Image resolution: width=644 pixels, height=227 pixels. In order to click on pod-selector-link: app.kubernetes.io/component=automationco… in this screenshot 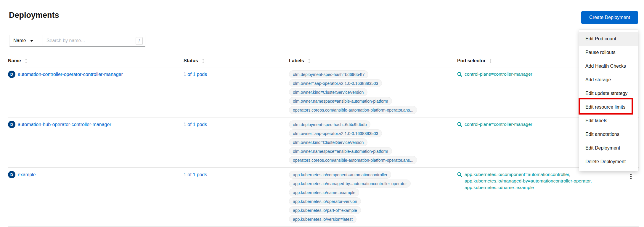, I will do `click(528, 174)`.